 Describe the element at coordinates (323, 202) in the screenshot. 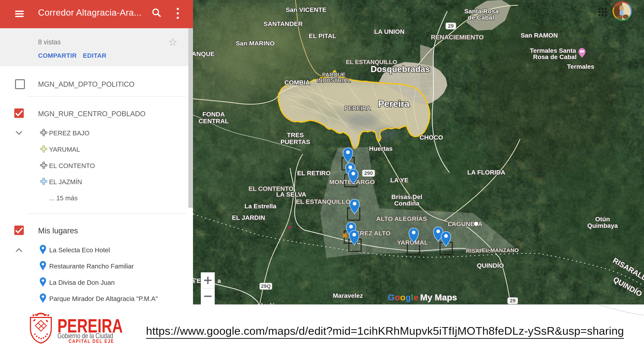

I see `svg-text: EL ESTANQUILLO` at that location.